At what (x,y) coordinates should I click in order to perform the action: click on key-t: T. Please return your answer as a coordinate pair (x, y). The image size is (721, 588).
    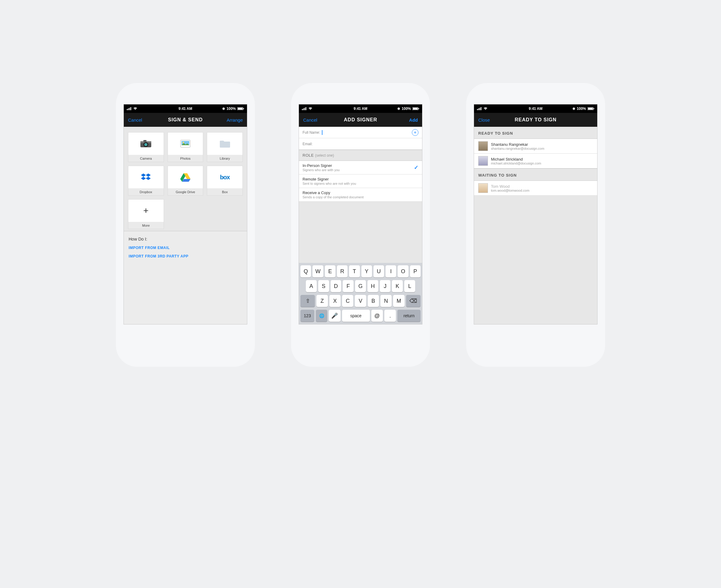
    Looking at the image, I should click on (354, 271).